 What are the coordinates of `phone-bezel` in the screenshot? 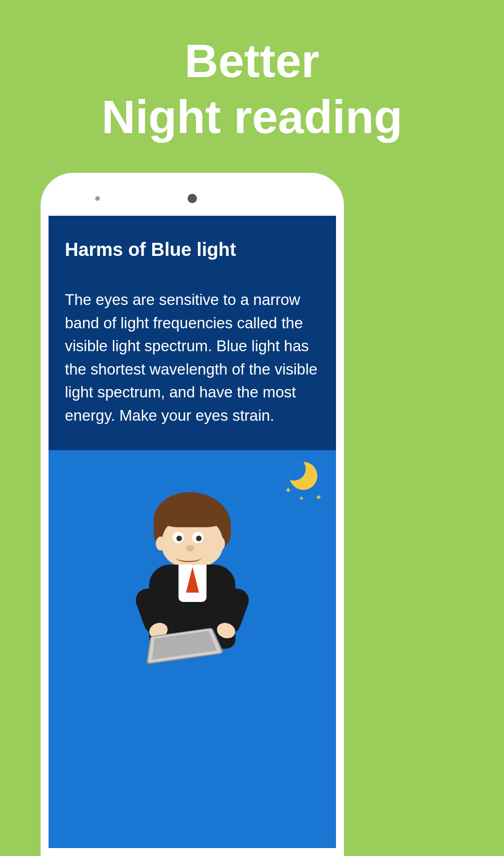 It's located at (192, 198).